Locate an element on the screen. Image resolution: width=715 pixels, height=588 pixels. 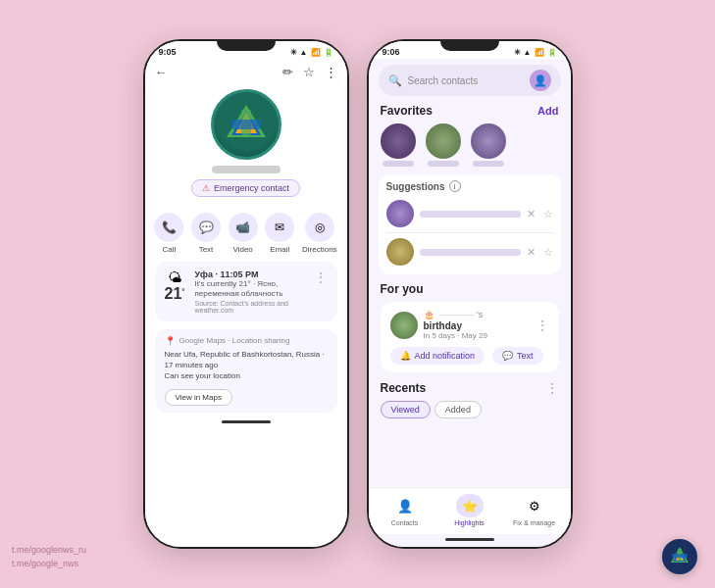
contact-avatar is located at coordinates (246, 124).